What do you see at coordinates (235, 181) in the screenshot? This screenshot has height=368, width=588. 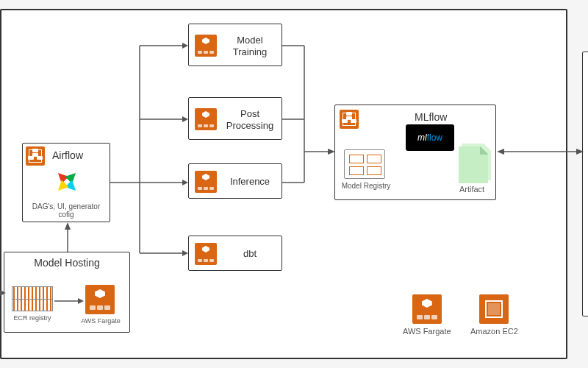 I see `inference-box: Inference` at bounding box center [235, 181].